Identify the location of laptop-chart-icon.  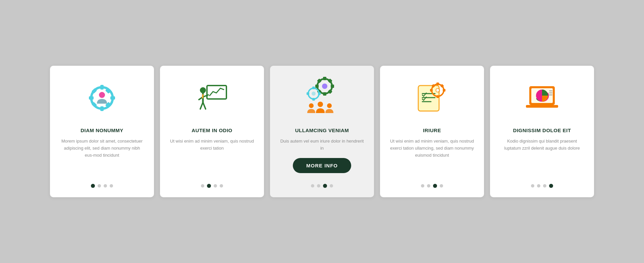
(542, 98).